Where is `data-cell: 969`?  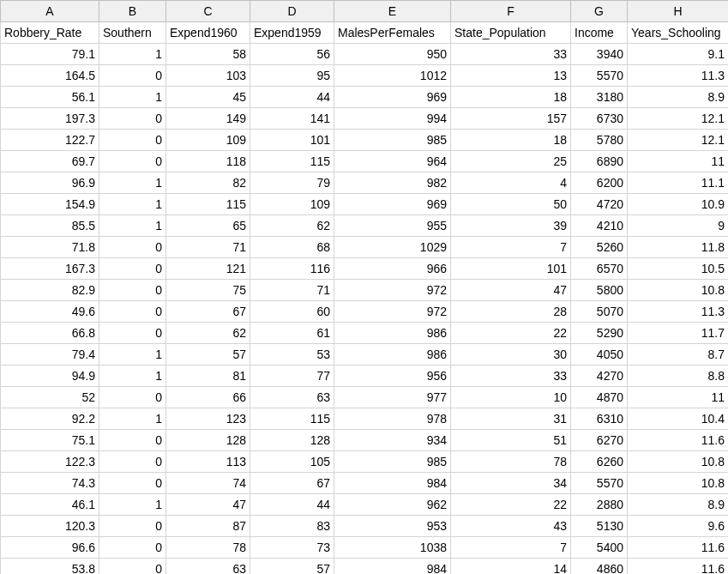 data-cell: 969 is located at coordinates (393, 98).